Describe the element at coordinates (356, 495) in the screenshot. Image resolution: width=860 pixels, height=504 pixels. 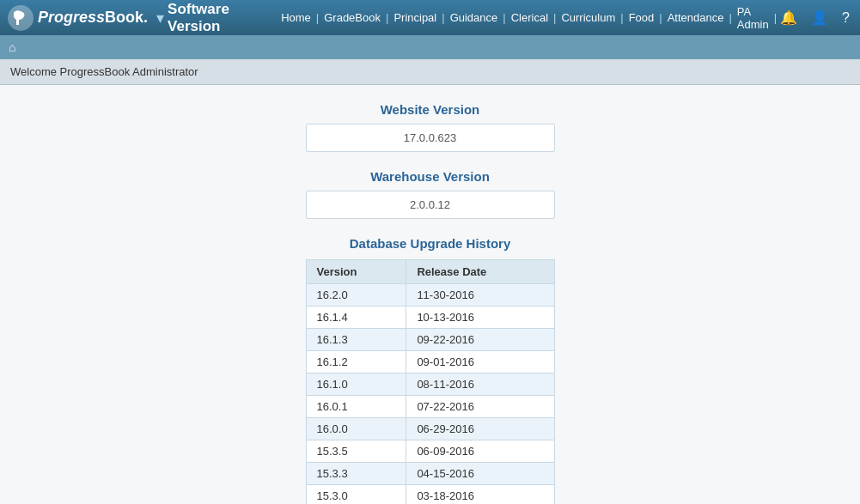
I see `cell-version: 15.3.0` at that location.